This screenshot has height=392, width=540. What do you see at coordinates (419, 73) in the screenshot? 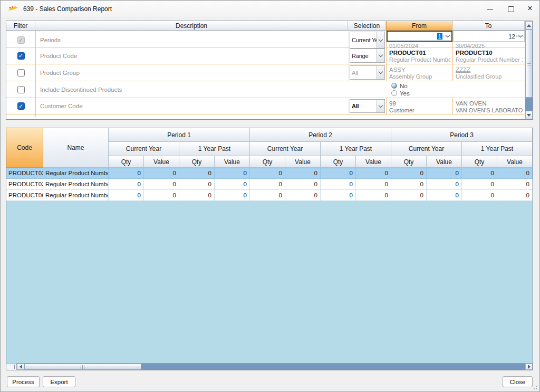
I see `filter-from-cell: ASSYAssembly Group` at bounding box center [419, 73].